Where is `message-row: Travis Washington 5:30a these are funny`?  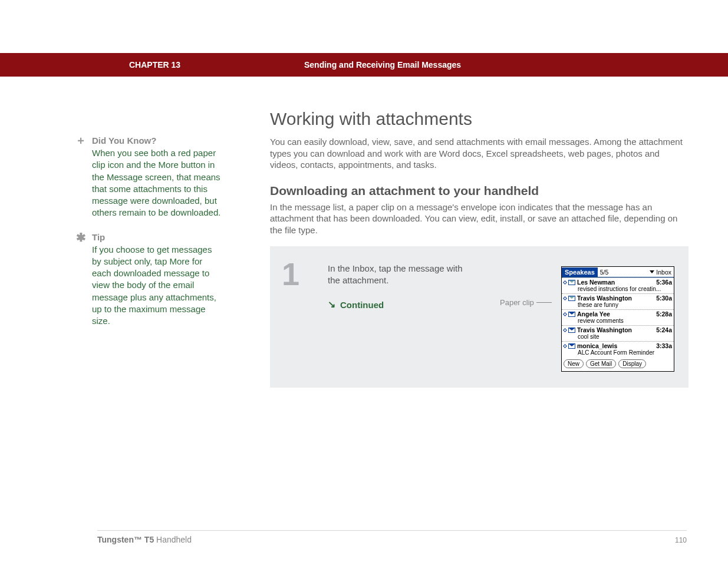 message-row: Travis Washington 5:30a these are funny is located at coordinates (618, 302).